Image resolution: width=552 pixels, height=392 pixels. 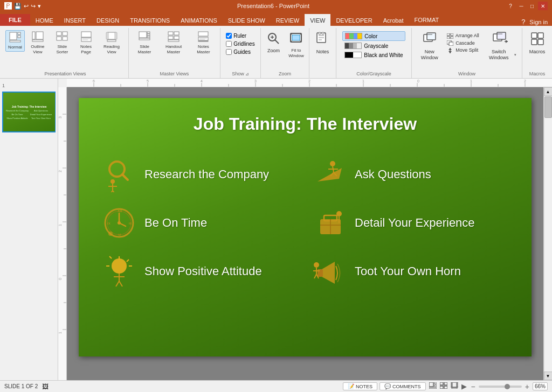 I want to click on comments-status-btn: 💬 COMMENTS, so click(x=403, y=387).